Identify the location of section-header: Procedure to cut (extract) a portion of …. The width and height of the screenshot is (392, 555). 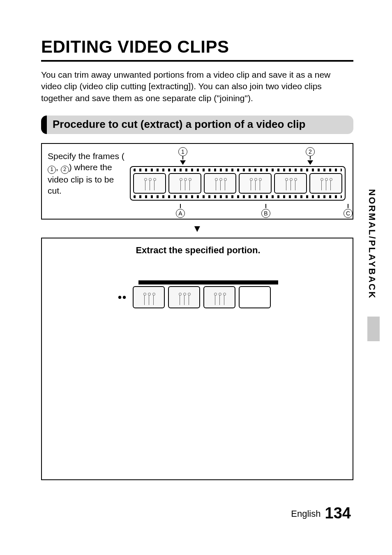
(197, 125).